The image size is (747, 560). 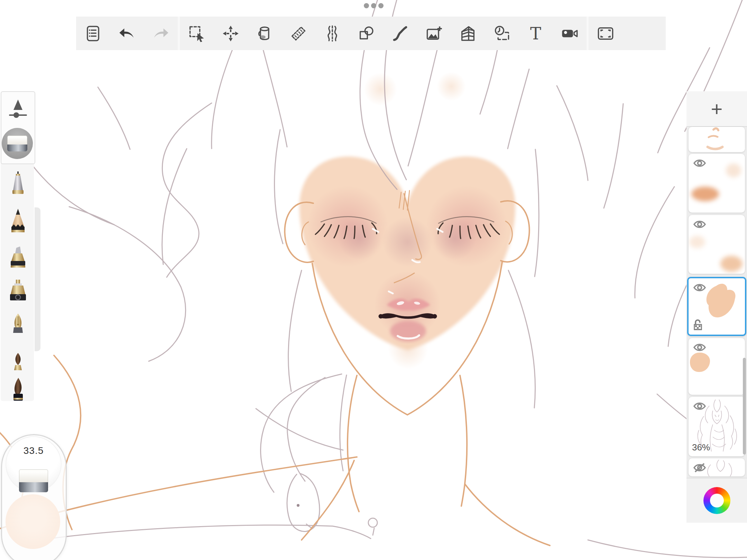 What do you see at coordinates (502, 34) in the screenshot?
I see `time-lapse-icon` at bounding box center [502, 34].